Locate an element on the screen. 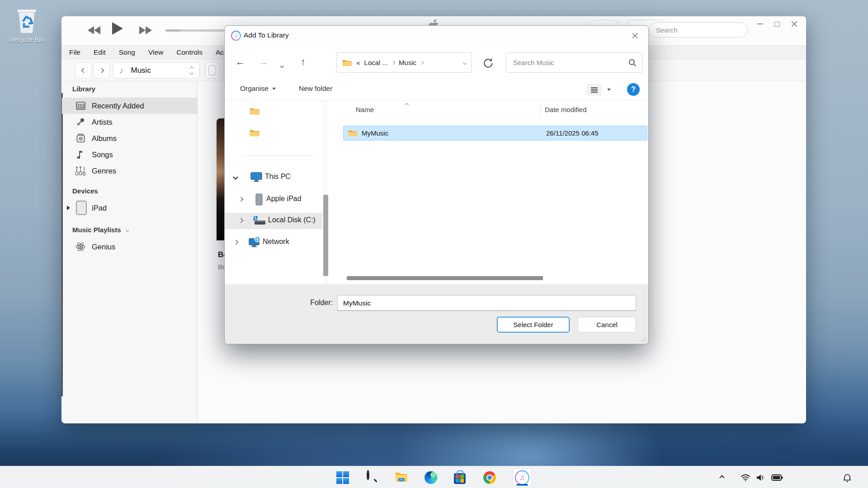  battery-icon is located at coordinates (777, 477).